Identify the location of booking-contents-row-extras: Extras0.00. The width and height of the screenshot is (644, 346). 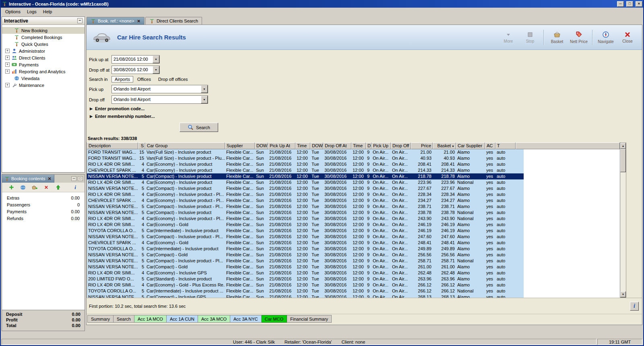
(43, 198).